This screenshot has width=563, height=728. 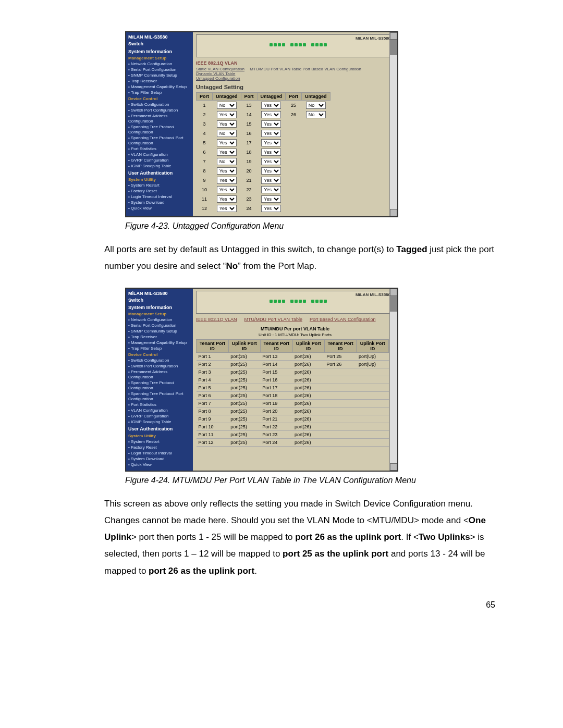 What do you see at coordinates (160, 307) in the screenshot?
I see `sidebar2-sysinfo: System Information` at bounding box center [160, 307].